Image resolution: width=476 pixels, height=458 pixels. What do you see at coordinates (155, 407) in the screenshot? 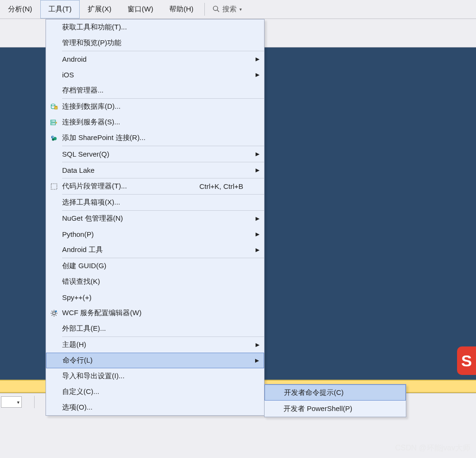
I see `menu-item: 选项(O)...` at bounding box center [155, 407].